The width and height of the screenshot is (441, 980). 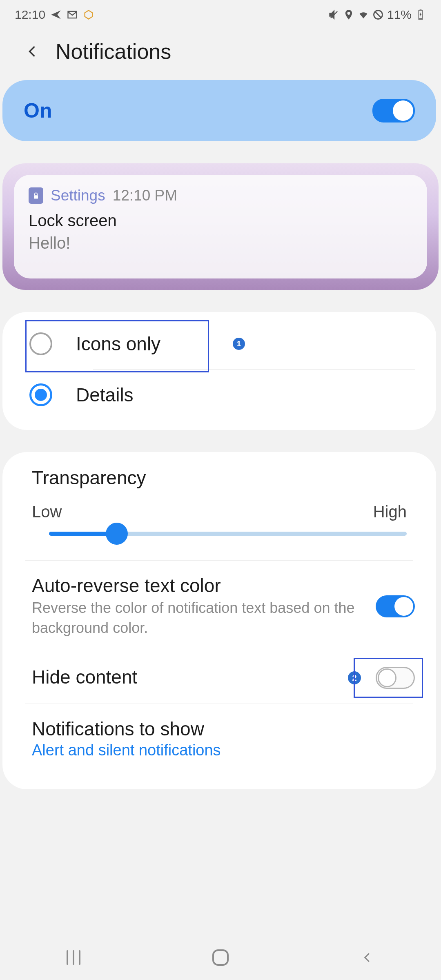 What do you see at coordinates (220, 227) in the screenshot?
I see `notification-preview: Settings 12:10 PM Lock screen Hello!` at bounding box center [220, 227].